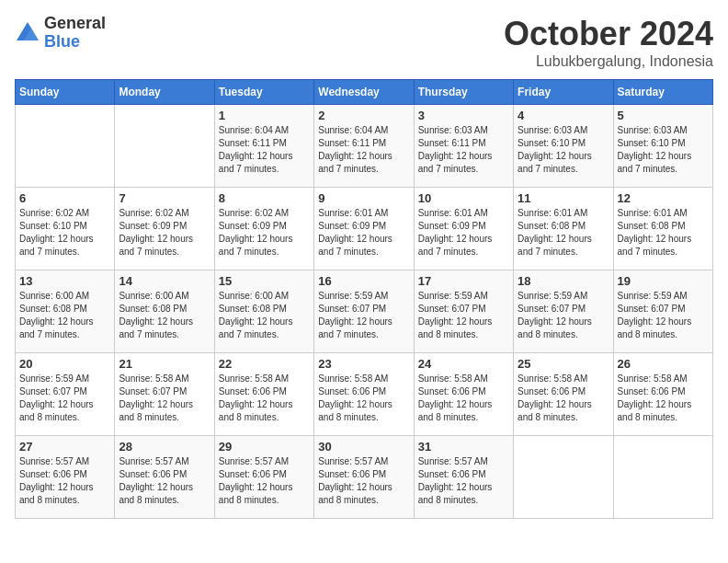  I want to click on day-number: 20, so click(64, 364).